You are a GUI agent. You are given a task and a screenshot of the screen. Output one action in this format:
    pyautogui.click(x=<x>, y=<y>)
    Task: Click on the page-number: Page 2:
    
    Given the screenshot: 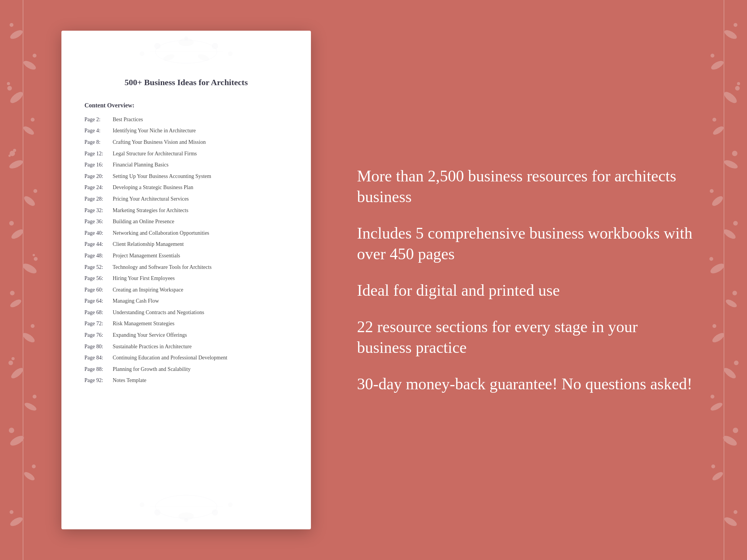 What is the action you would take?
    pyautogui.click(x=98, y=120)
    